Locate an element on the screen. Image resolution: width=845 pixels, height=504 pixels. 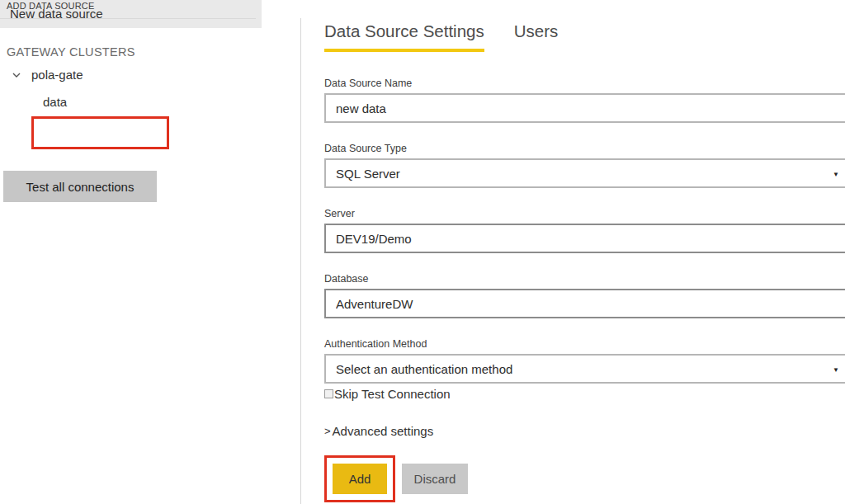
data-source-name-label: Data Source Name is located at coordinates (584, 83).